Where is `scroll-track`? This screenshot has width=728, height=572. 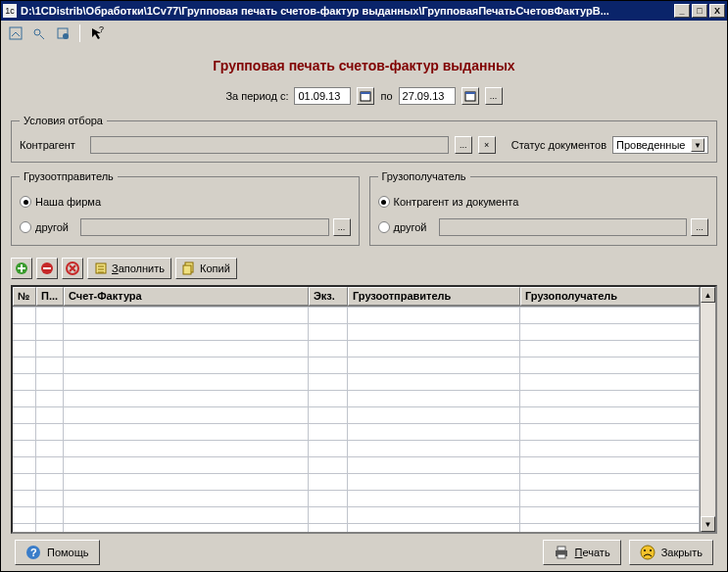
scroll-track is located at coordinates (707, 409).